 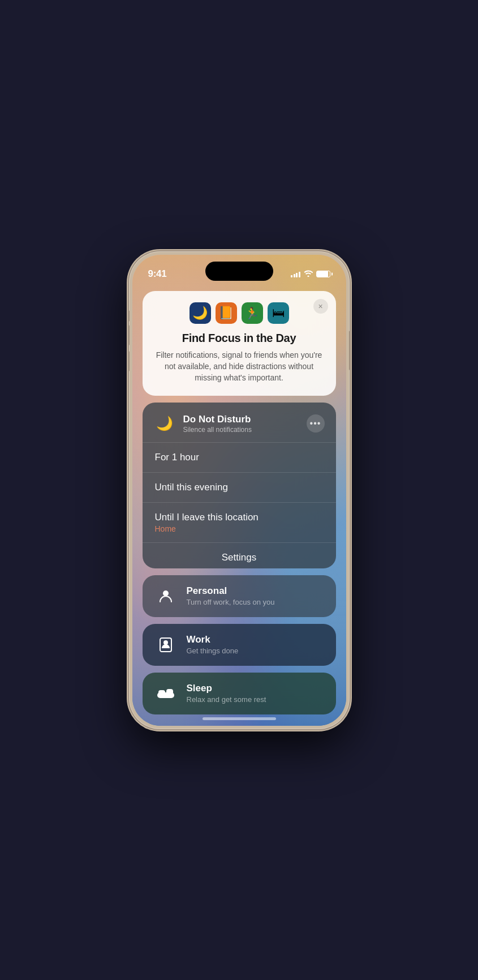 What do you see at coordinates (200, 313) in the screenshot?
I see `sleep-focus-icon: 🌙` at bounding box center [200, 313].